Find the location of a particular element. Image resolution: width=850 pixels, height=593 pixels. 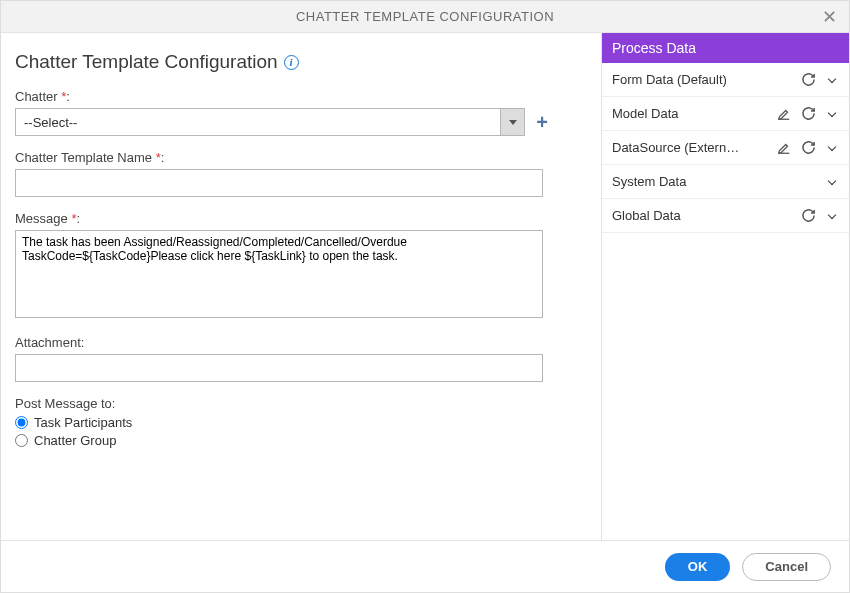

process-data-header: Process Data is located at coordinates (726, 48).